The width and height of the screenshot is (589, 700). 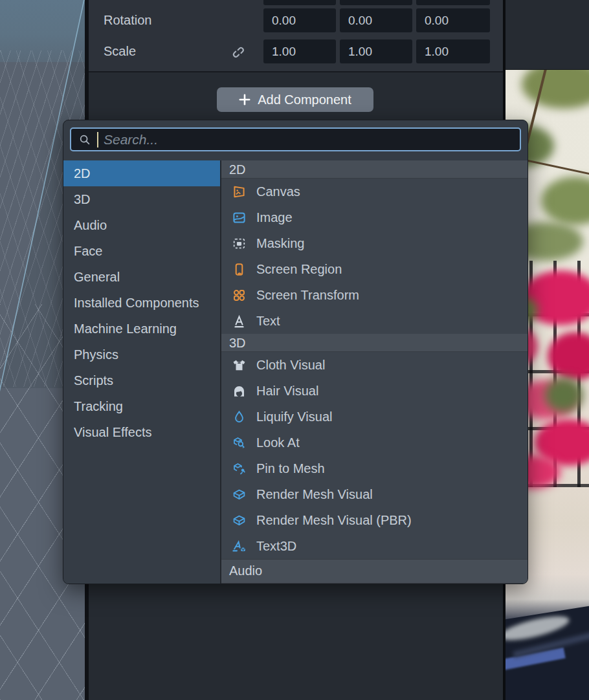 What do you see at coordinates (142, 380) in the screenshot?
I see `category-item-scripts: Scripts` at bounding box center [142, 380].